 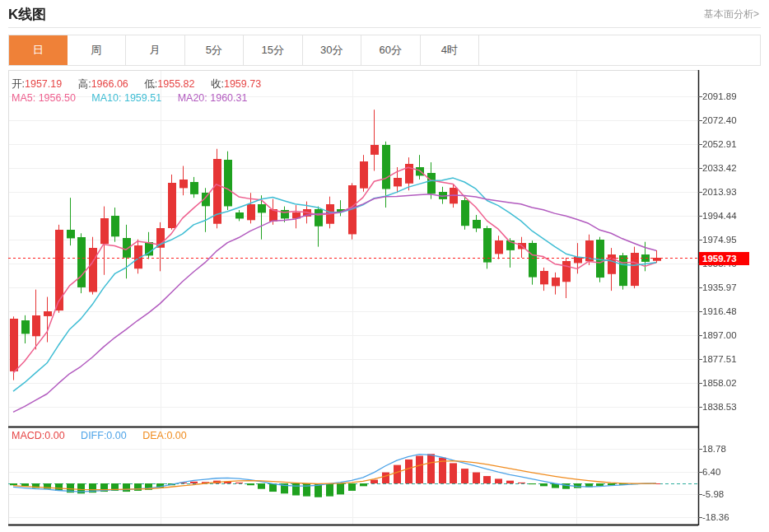 What do you see at coordinates (727, 96) in the screenshot?
I see `price-axis-label: 2091.89` at bounding box center [727, 96].